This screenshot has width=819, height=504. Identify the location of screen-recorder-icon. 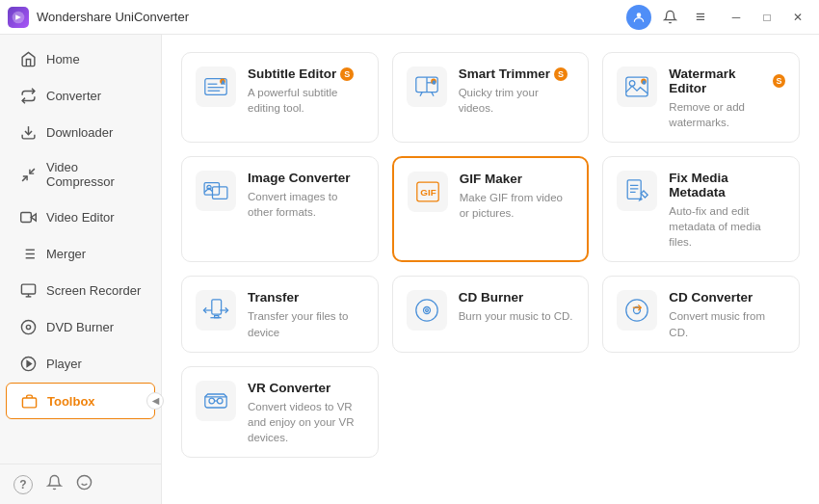
(28, 290).